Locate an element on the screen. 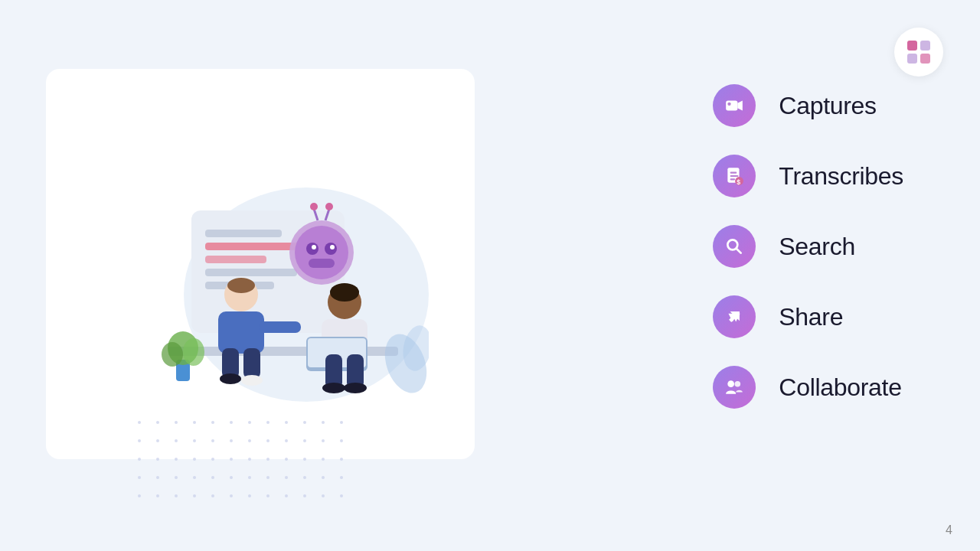 The image size is (980, 551). transcribes-label: Transcribes is located at coordinates (841, 176).